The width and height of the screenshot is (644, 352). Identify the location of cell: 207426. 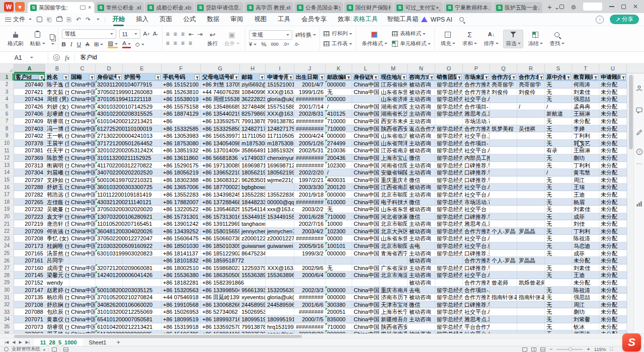
(30, 107).